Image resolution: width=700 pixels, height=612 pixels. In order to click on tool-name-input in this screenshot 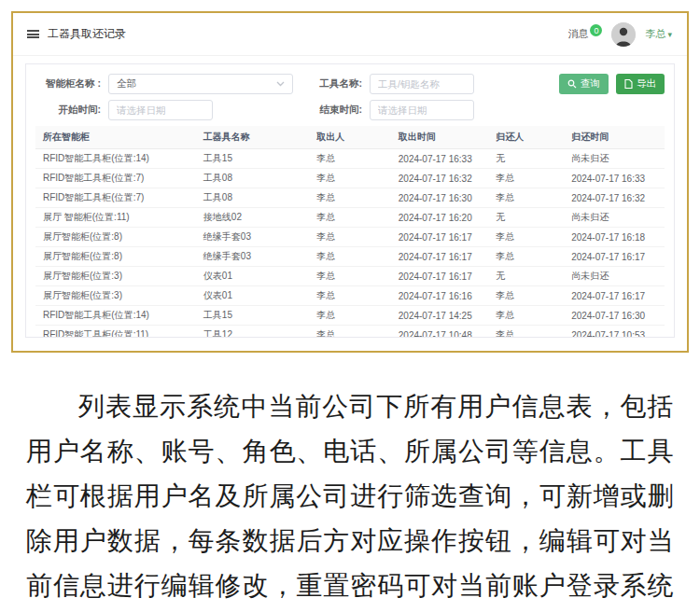, I will do `click(422, 84)`.